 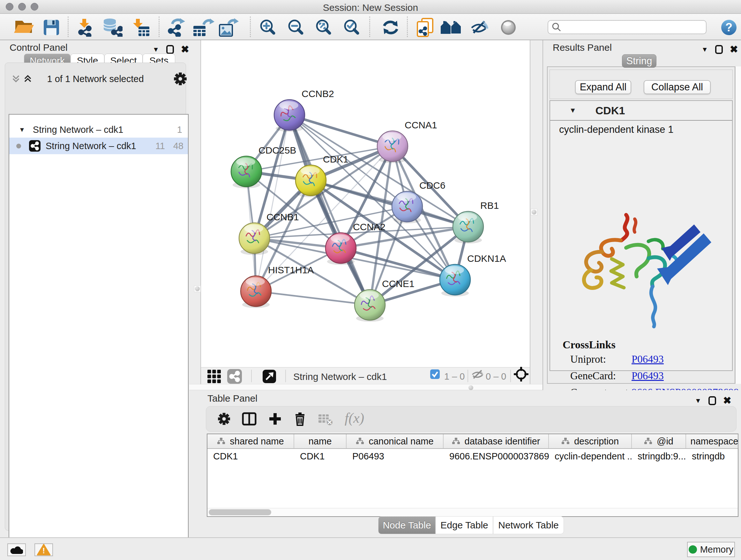 I want to click on show-columns-icon, so click(x=249, y=419).